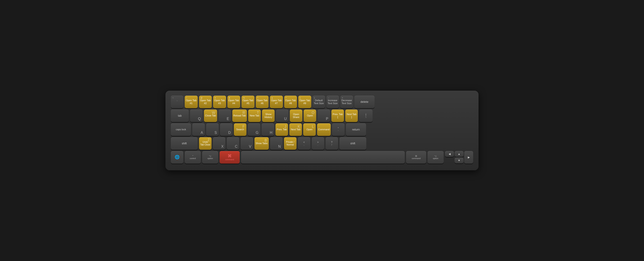  What do you see at coordinates (254, 130) in the screenshot?
I see `key-g: G` at bounding box center [254, 130].